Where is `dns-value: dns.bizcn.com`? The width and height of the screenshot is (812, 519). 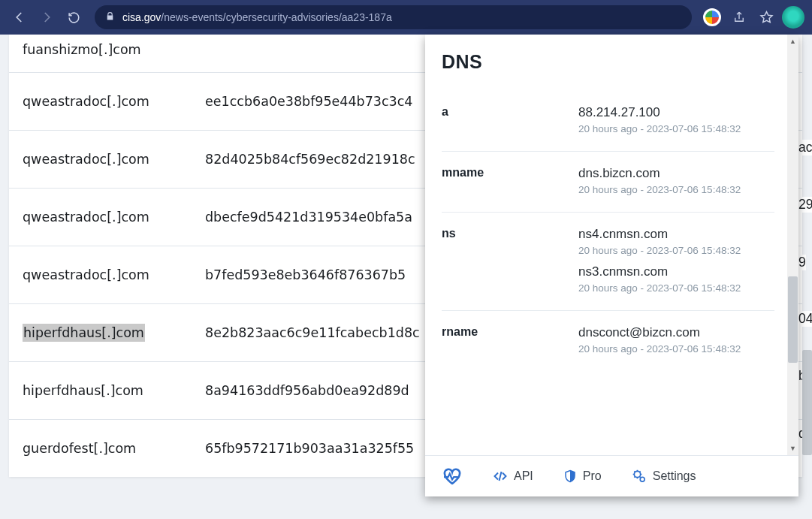 dns-value: dns.bizcn.com is located at coordinates (676, 174).